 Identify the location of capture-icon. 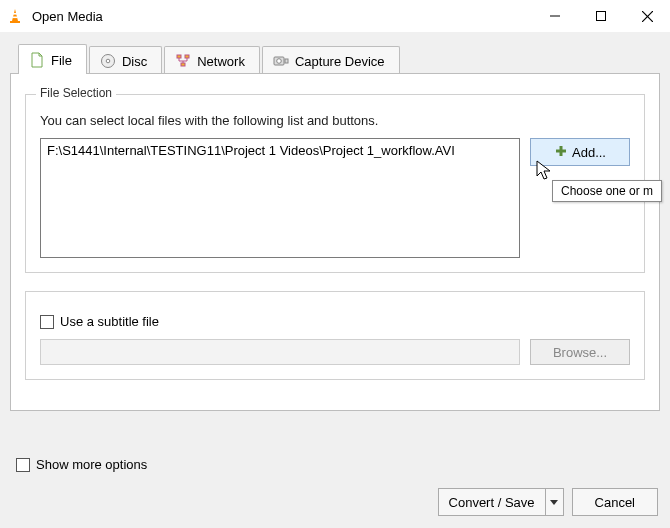
(281, 61).